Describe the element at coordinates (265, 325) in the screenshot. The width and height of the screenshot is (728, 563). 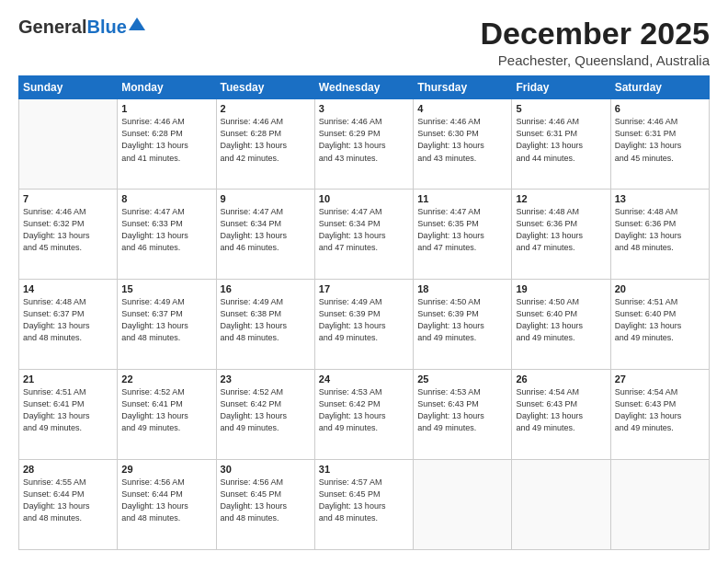
I see `calendar-cell: 16Sunrise: 4:49 AMSunset: 6:38 PMDayligh…` at that location.